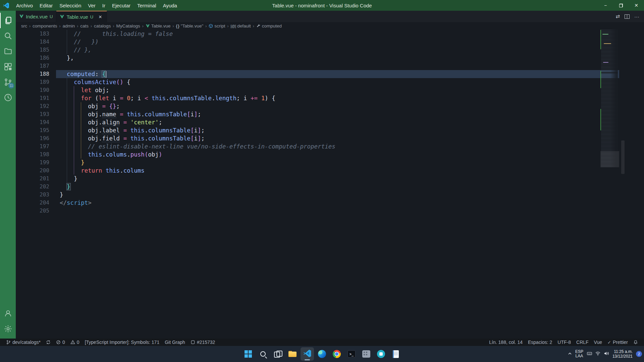 This screenshot has width=644, height=362. What do you see at coordinates (33, 203) in the screenshot?
I see `line-number: 204` at bounding box center [33, 203].